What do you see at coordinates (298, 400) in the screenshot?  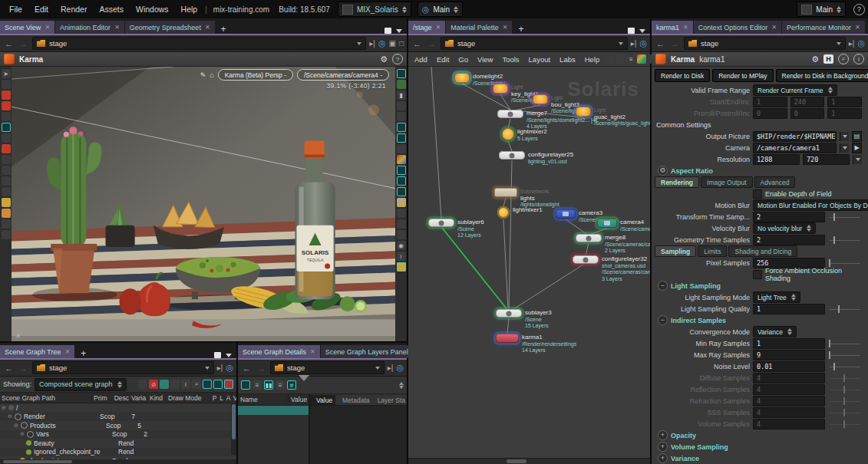 I see `details-value-column: Value` at bounding box center [298, 400].